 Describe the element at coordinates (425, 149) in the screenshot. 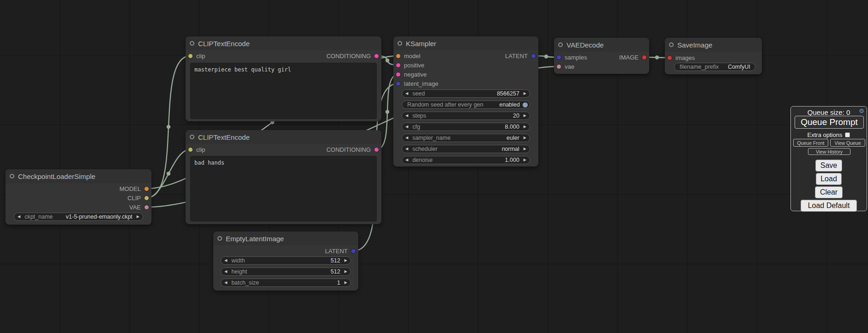

I see `widget-label: scheduler` at that location.